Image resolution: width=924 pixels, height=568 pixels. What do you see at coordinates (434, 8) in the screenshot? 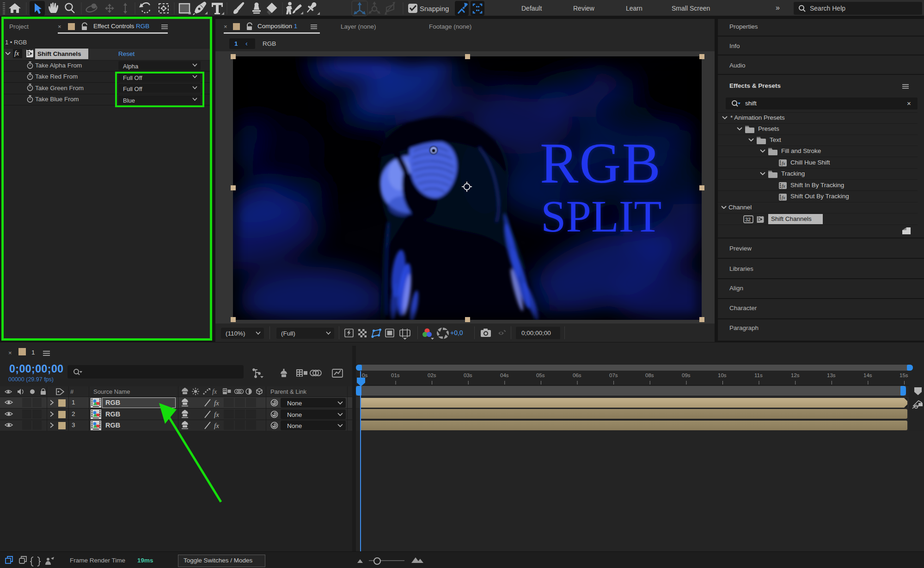
I see `svg-text: Snapping` at bounding box center [434, 8].